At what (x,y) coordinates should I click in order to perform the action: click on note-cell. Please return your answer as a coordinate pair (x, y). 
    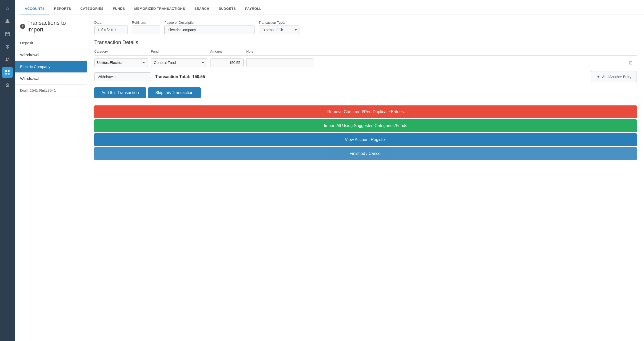
    Looking at the image, I should click on (436, 63).